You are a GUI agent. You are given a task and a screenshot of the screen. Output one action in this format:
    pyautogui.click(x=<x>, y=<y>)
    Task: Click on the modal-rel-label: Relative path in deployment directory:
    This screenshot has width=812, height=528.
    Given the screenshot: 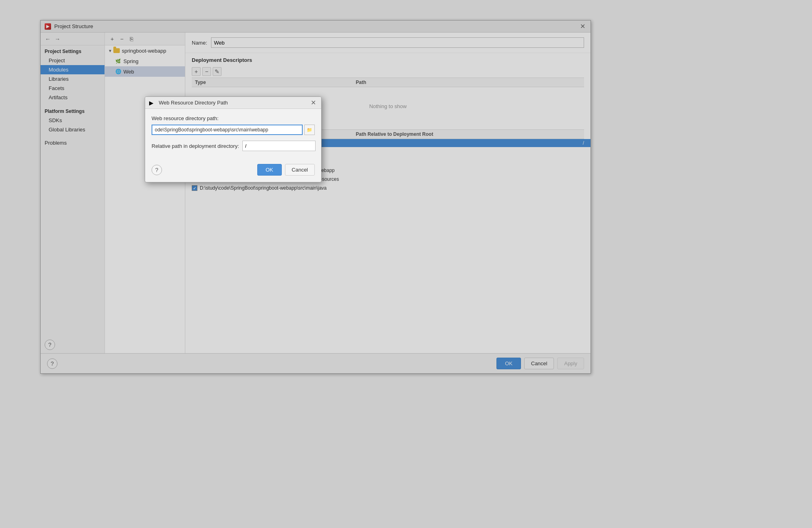 What is the action you would take?
    pyautogui.click(x=195, y=146)
    